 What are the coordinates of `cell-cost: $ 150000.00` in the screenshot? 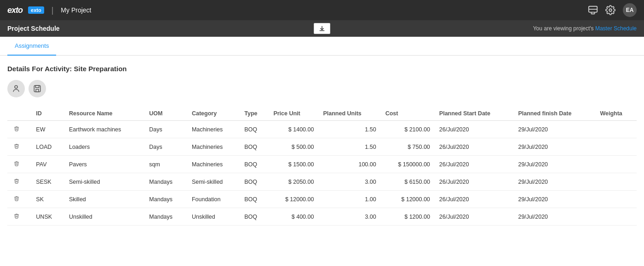 It's located at (408, 164).